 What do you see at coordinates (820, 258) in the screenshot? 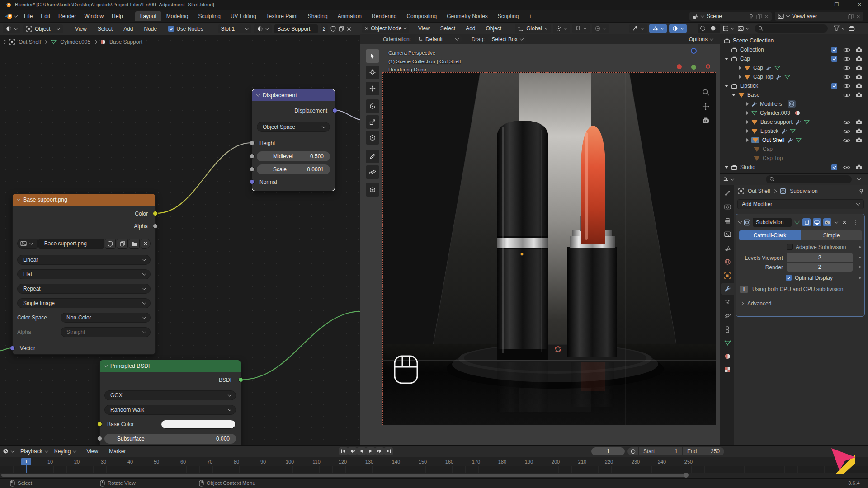
I see `levels-viewport-field: 2` at bounding box center [820, 258].